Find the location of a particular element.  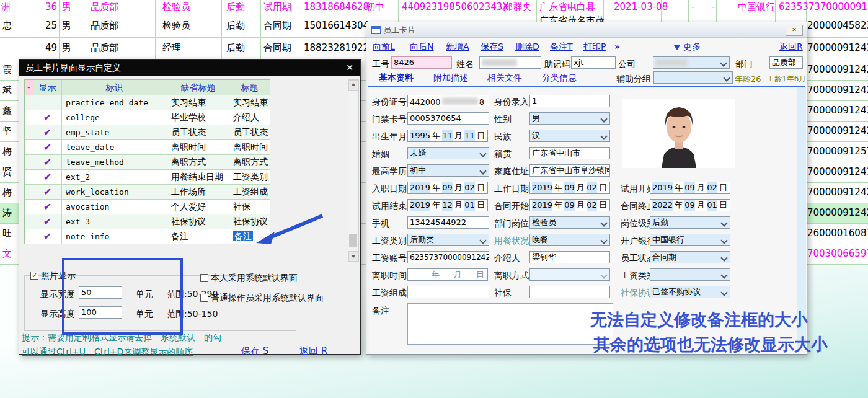

dept-post-select: 检验员 is located at coordinates (570, 223).